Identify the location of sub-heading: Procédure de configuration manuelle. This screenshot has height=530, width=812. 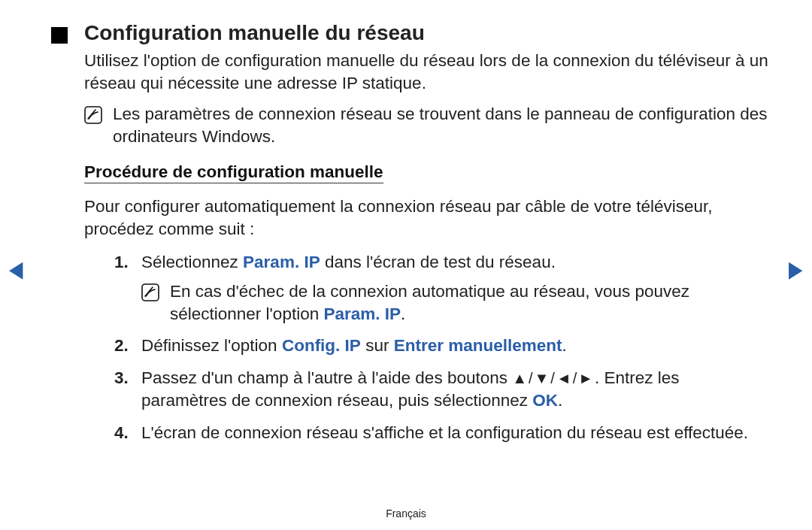
(234, 173).